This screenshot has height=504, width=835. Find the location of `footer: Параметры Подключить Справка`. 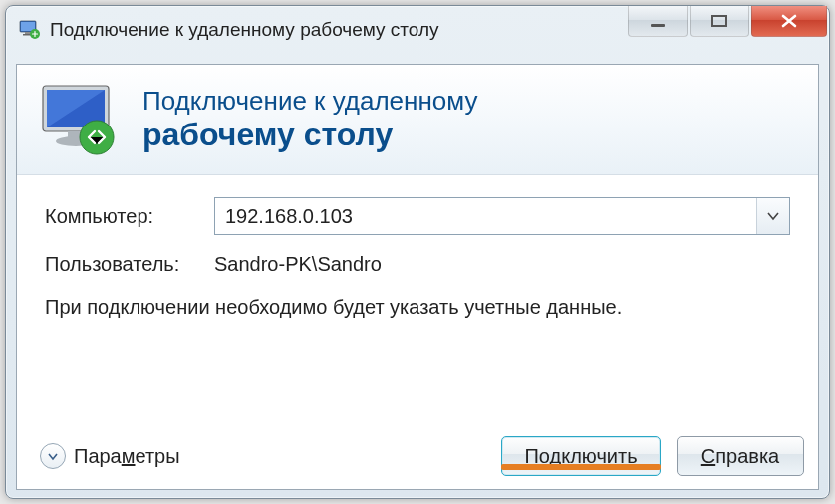

footer: Параметры Подключить Справка is located at coordinates (418, 456).